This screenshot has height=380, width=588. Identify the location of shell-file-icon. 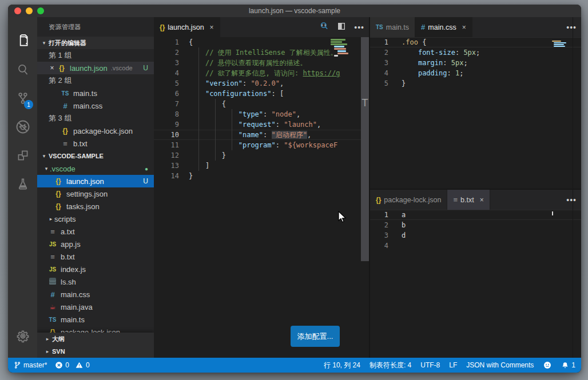
(53, 282).